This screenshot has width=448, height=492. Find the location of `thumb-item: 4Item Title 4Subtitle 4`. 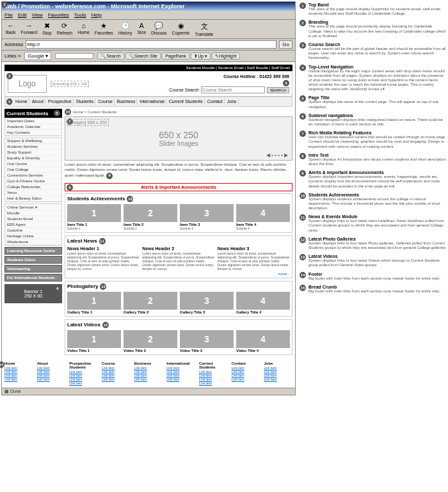

thumb-item: 4Item Title 4Subtitle 4 is located at coordinates (263, 218).